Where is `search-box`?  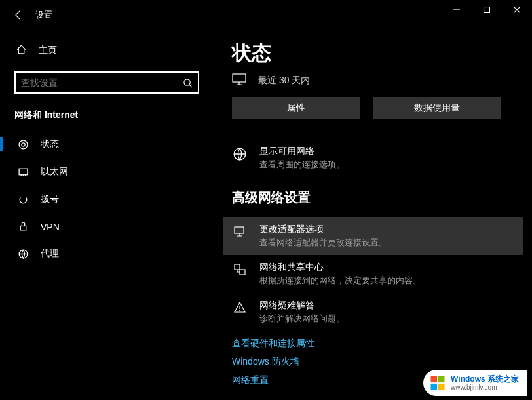 search-box is located at coordinates (107, 83).